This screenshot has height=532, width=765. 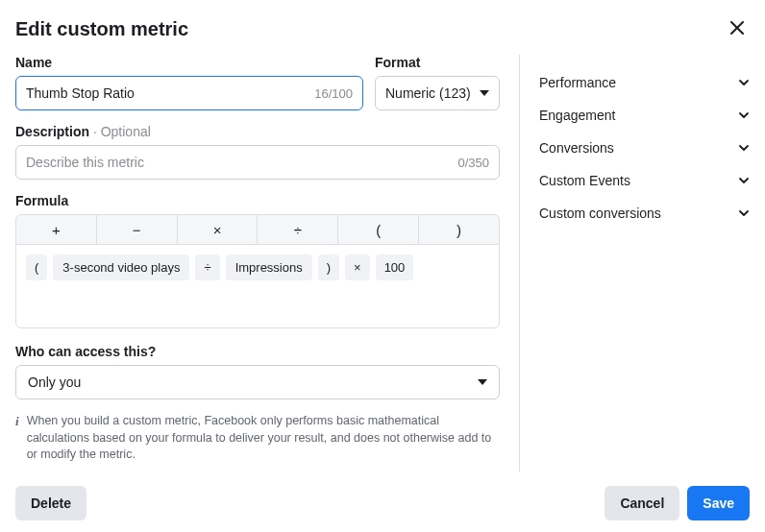 I want to click on format-label: Format, so click(x=437, y=62).